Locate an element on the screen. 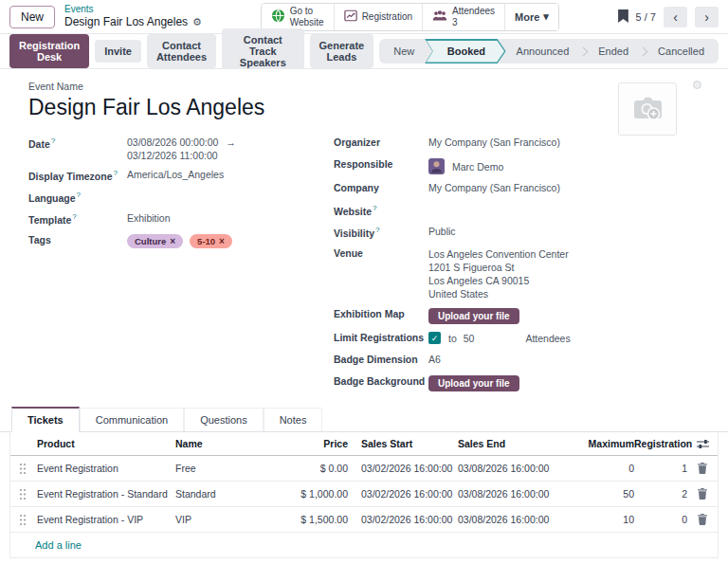  stage-new: New is located at coordinates (404, 51).